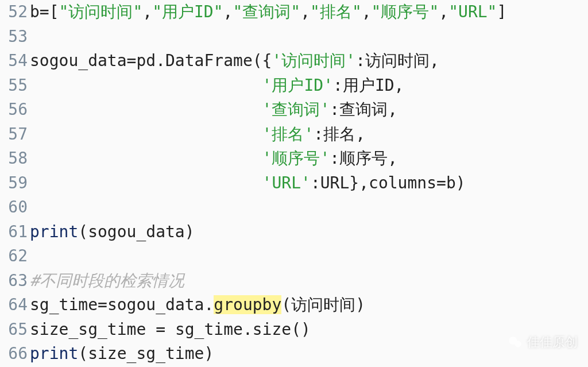  Describe the element at coordinates (287, 183) in the screenshot. I see `code-token: 'URL'` at that location.